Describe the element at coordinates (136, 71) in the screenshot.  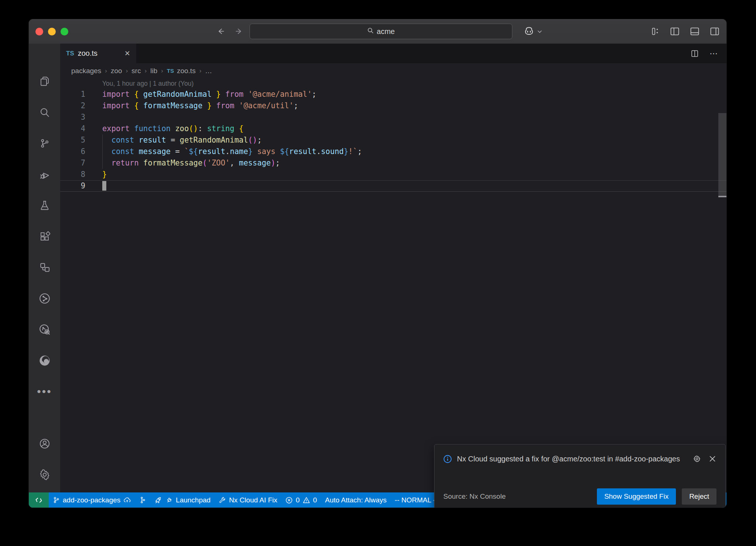
I see `breadcrumb-item: src` at that location.